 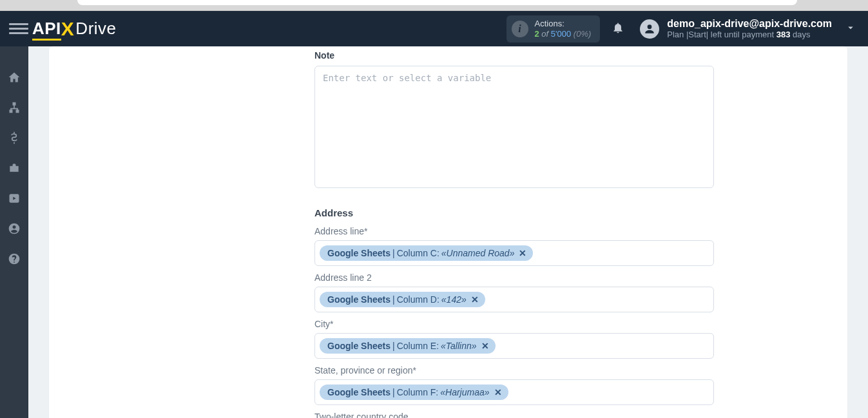 What do you see at coordinates (583, 33) in the screenshot?
I see `actions-pct: (0%)` at bounding box center [583, 33].